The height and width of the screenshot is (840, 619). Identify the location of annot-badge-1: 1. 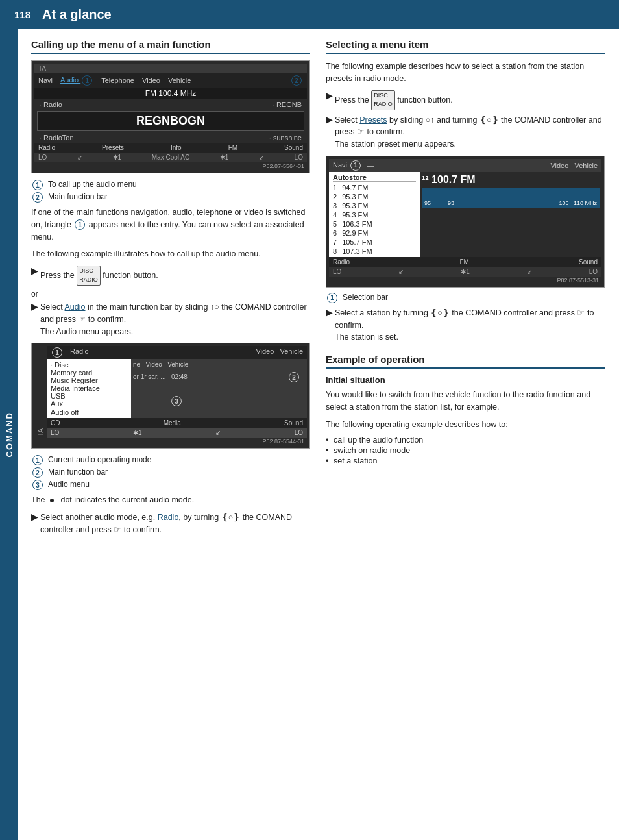
(38, 185).